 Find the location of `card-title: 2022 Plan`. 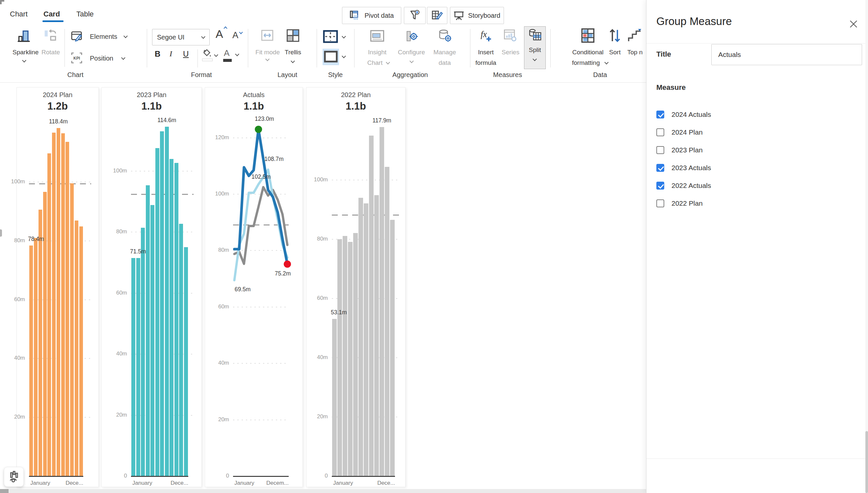

card-title: 2022 Plan is located at coordinates (356, 95).